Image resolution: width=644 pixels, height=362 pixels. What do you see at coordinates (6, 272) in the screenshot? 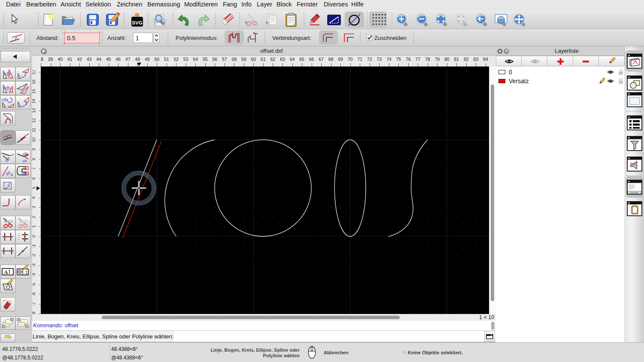
I see `svg-text: A` at bounding box center [6, 272].